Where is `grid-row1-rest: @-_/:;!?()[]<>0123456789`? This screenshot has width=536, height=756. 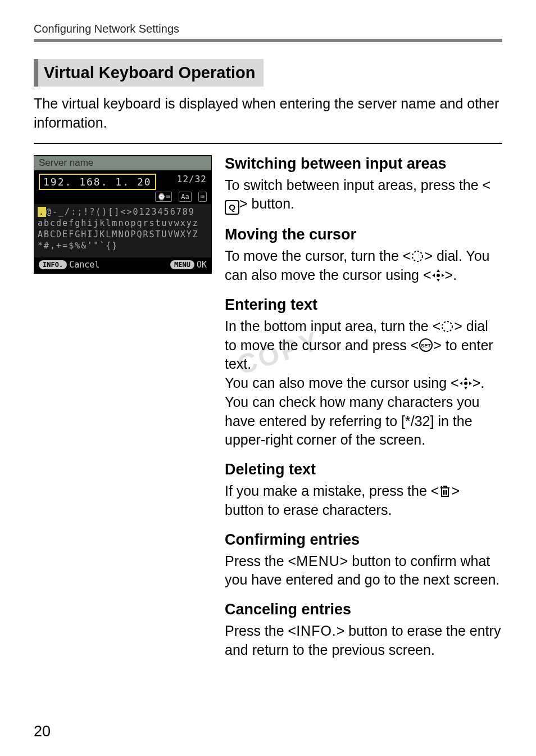
grid-row1-rest: @-_/:;!?()[]<>0123456789 is located at coordinates (120, 212).